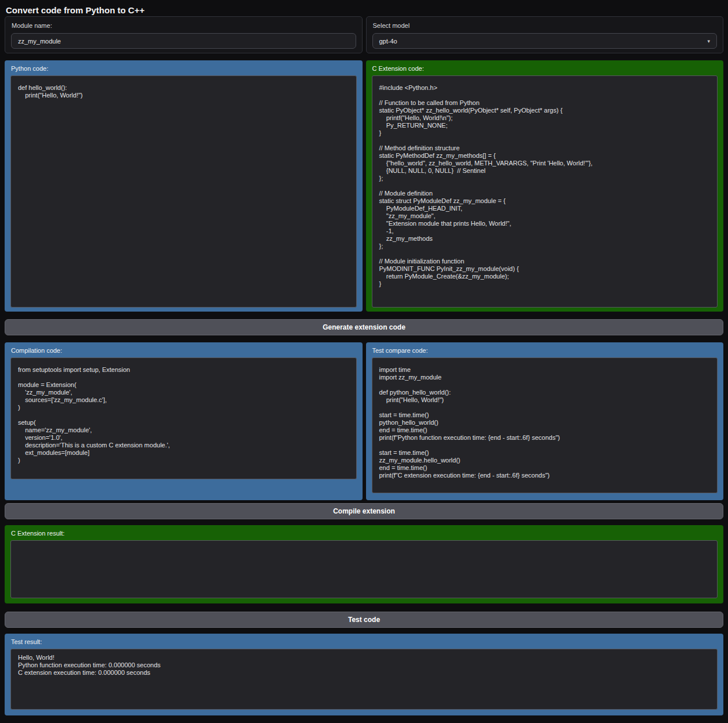  I want to click on model-group: Select model gpt-4o ▾, so click(545, 35).